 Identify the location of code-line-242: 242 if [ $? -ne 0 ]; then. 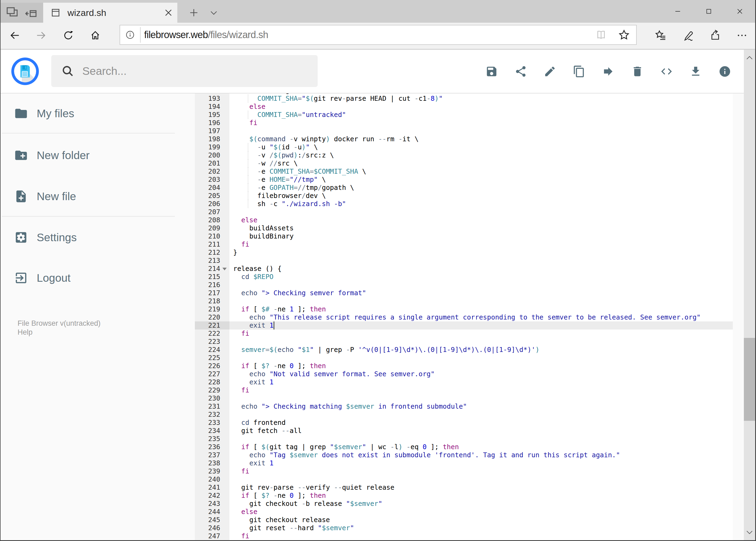
(464, 496).